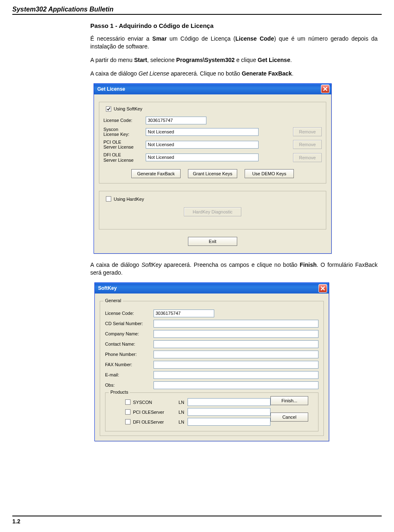 The height and width of the screenshot is (532, 394). What do you see at coordinates (236, 334) in the screenshot?
I see `company-name-input` at bounding box center [236, 334].